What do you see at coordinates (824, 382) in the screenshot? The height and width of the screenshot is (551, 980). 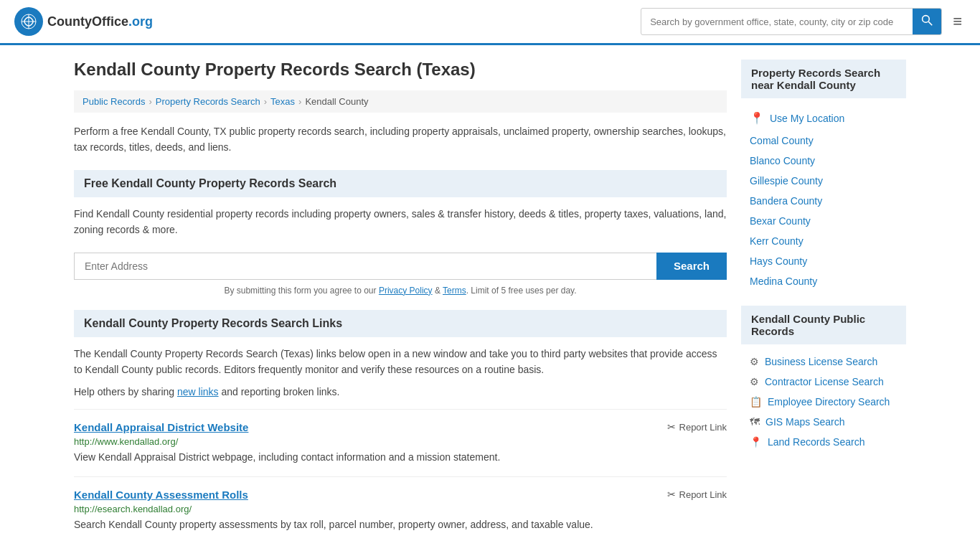 I see `pr-link-1: Contractor License Search` at bounding box center [824, 382].